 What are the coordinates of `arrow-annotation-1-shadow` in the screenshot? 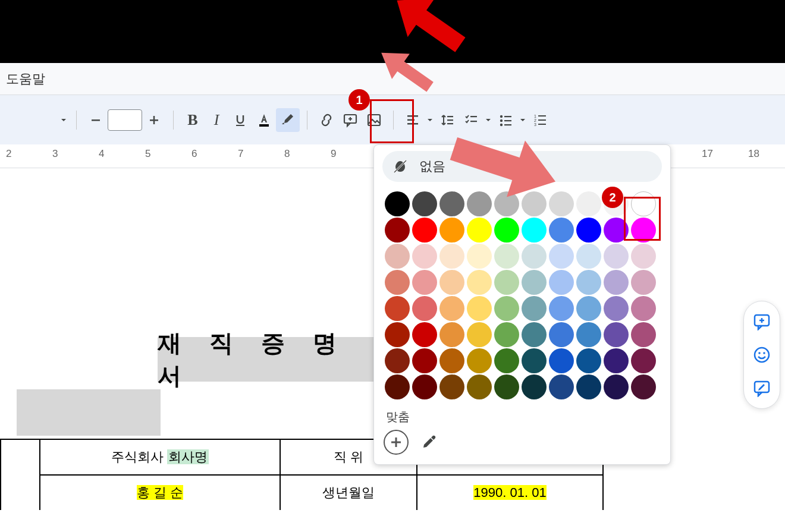 It's located at (404, 82).